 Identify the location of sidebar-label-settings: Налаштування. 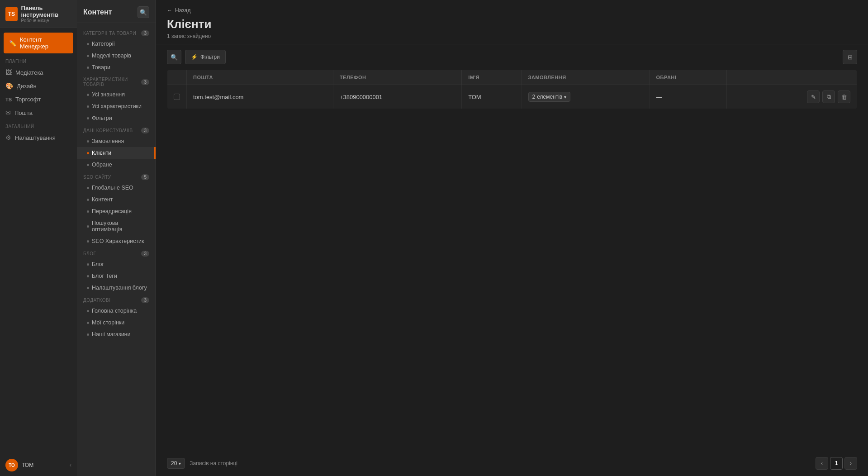
(35, 138).